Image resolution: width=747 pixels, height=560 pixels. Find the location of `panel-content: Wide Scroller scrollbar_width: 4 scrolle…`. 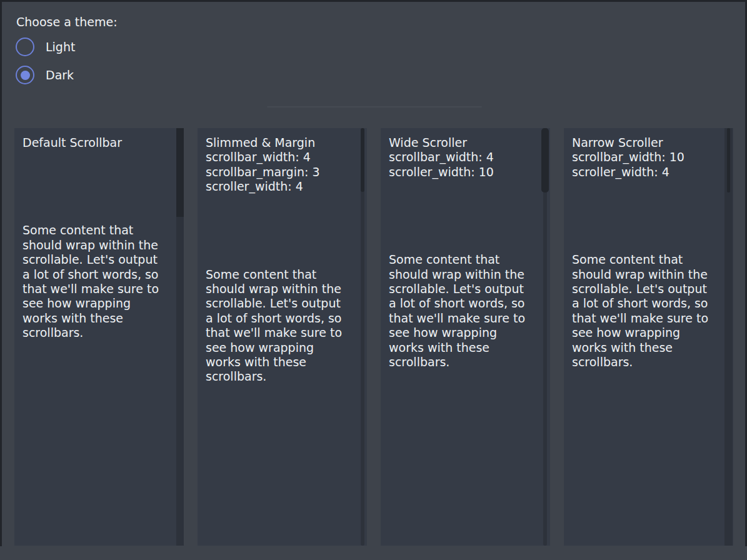

panel-content: Wide Scroller scrollbar_width: 4 scrolle… is located at coordinates (465, 249).